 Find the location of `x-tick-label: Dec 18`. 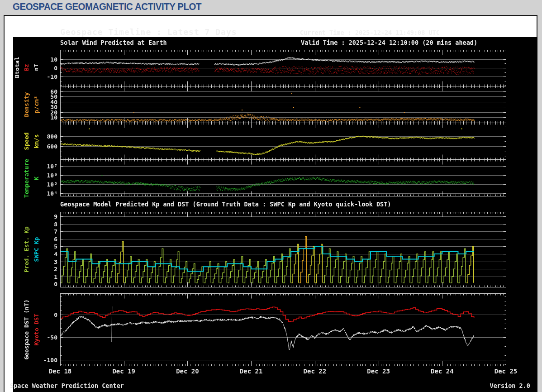

x-tick-label: Dec 18 is located at coordinates (61, 371).